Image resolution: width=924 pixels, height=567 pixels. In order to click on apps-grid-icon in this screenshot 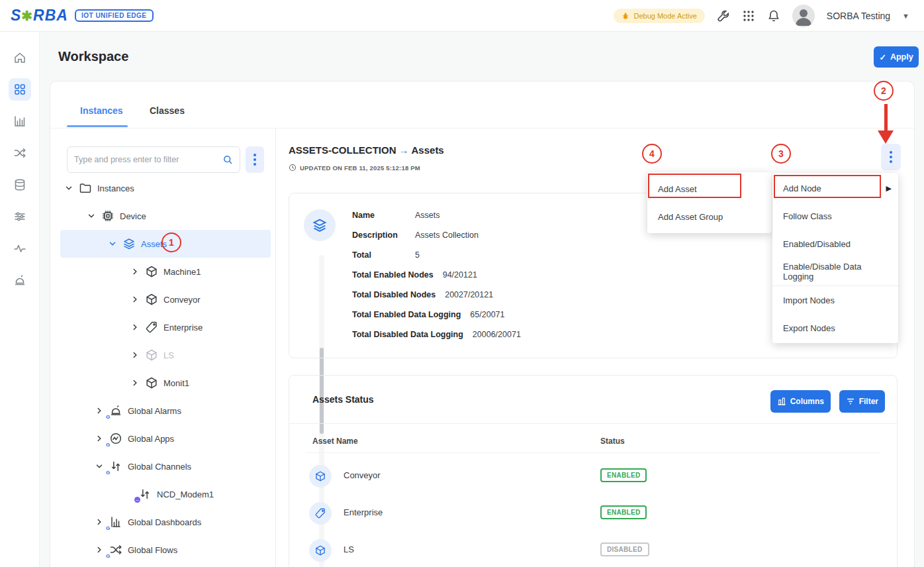, I will do `click(749, 16)`.